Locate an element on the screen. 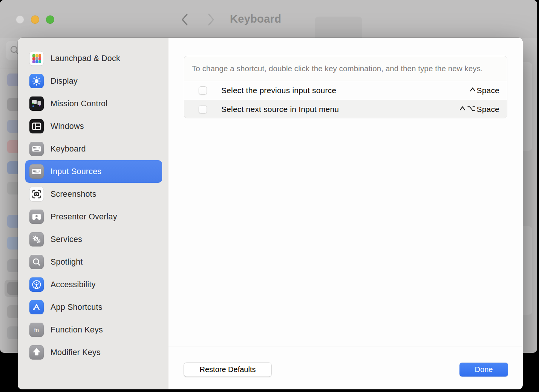 This screenshot has height=392, width=539. sidebar-item-accessibility: Accessibility is located at coordinates (93, 285).